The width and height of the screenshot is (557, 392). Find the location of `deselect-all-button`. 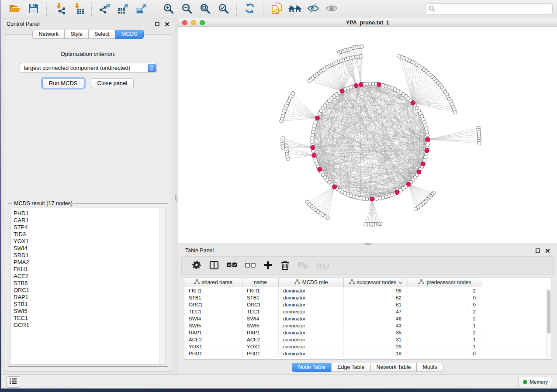

deselect-all-button is located at coordinates (250, 266).